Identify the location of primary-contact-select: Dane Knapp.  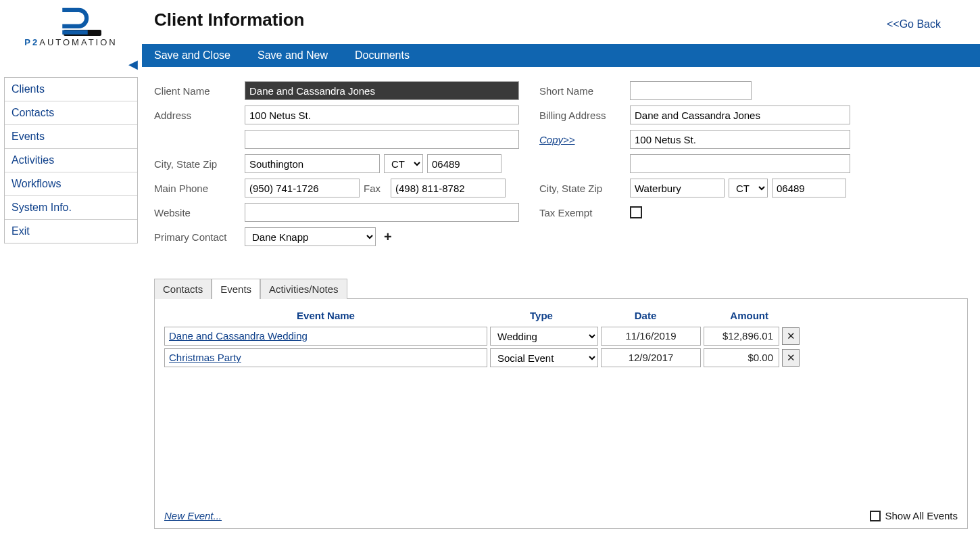
(310, 237).